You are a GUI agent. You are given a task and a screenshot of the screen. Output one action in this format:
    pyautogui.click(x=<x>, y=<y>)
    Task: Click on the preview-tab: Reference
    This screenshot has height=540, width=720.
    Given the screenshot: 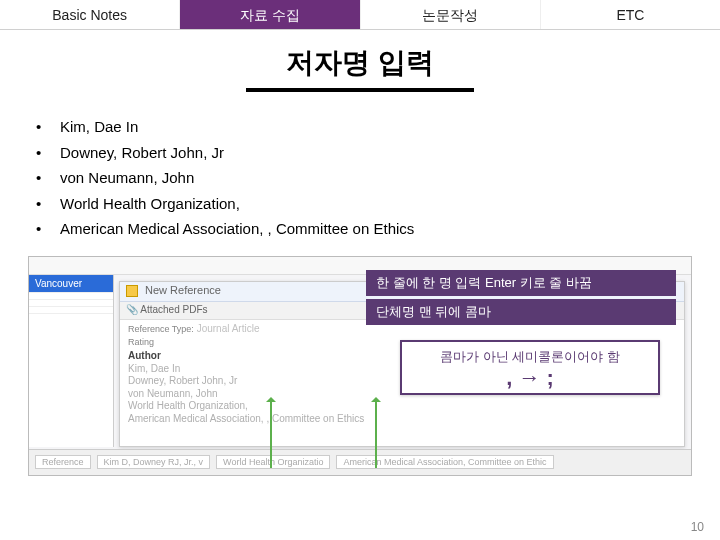 What is the action you would take?
    pyautogui.click(x=63, y=462)
    